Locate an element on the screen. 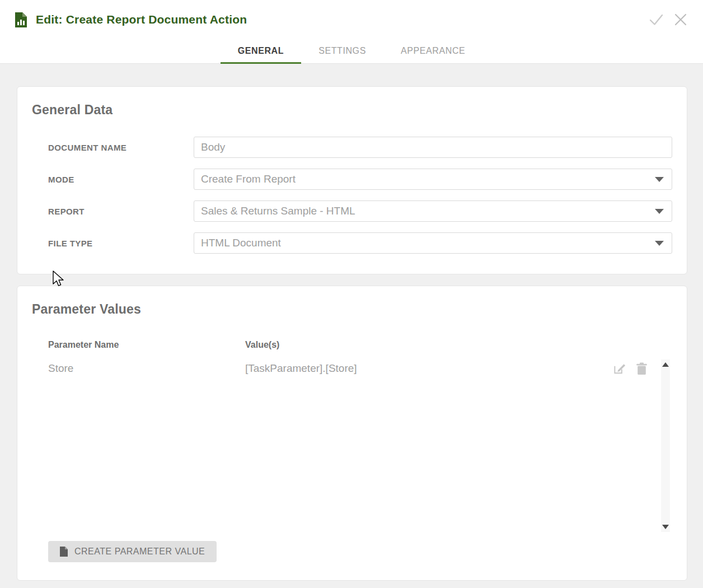  close-icon is located at coordinates (681, 20).